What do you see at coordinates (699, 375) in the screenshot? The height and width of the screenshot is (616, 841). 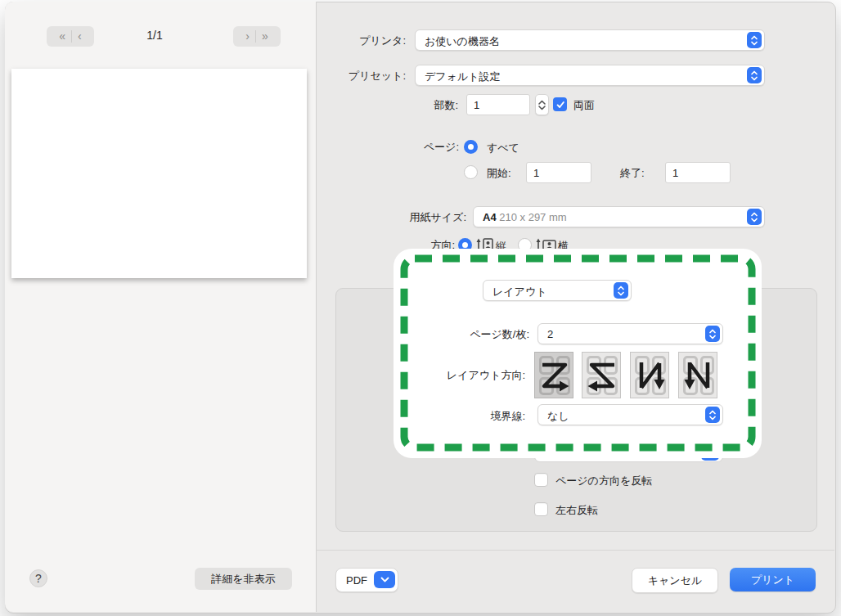 I see `n-down-arrow-icon` at bounding box center [699, 375].